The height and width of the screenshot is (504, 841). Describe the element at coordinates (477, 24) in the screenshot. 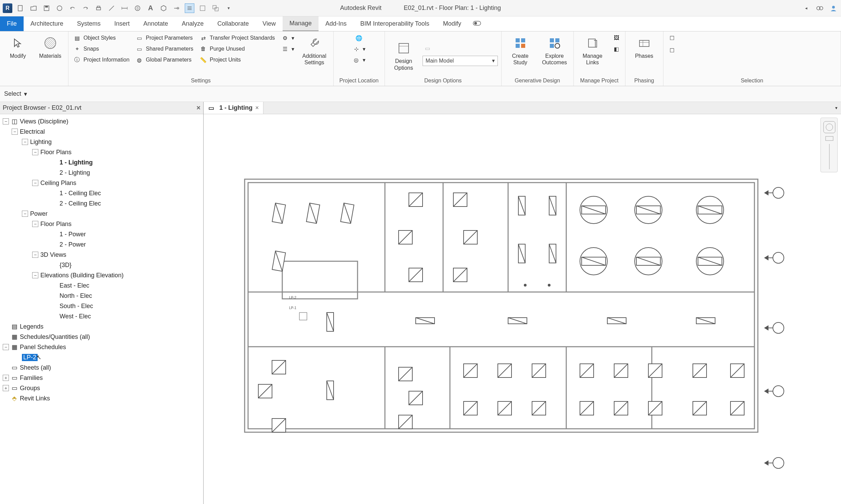

I see `filter-toggle-icon` at that location.